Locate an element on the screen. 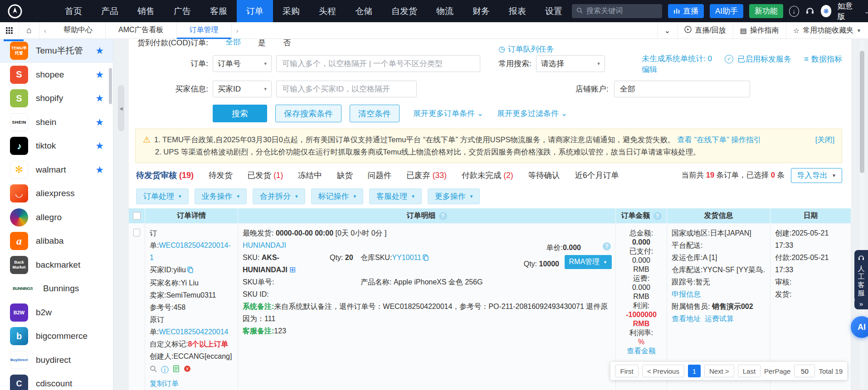  order-type-select: 订单号▾ is located at coordinates (242, 63).